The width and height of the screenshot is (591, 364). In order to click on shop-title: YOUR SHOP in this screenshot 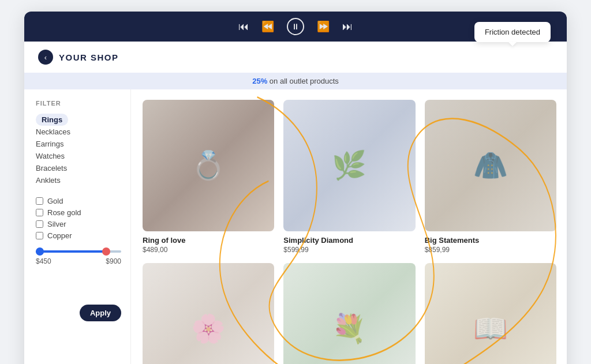, I will do `click(89, 58)`.